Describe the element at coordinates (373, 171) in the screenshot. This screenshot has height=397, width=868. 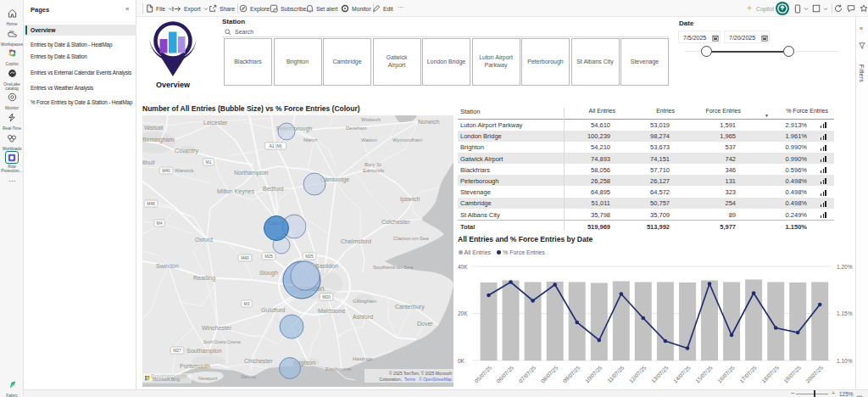
I see `svg-text: Edmunds` at that location.